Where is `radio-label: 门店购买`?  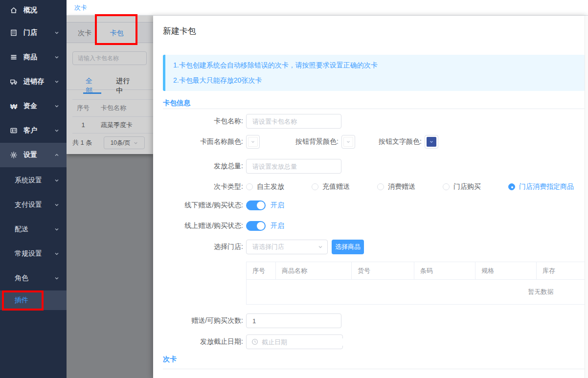 radio-label: 门店购买 is located at coordinates (467, 187).